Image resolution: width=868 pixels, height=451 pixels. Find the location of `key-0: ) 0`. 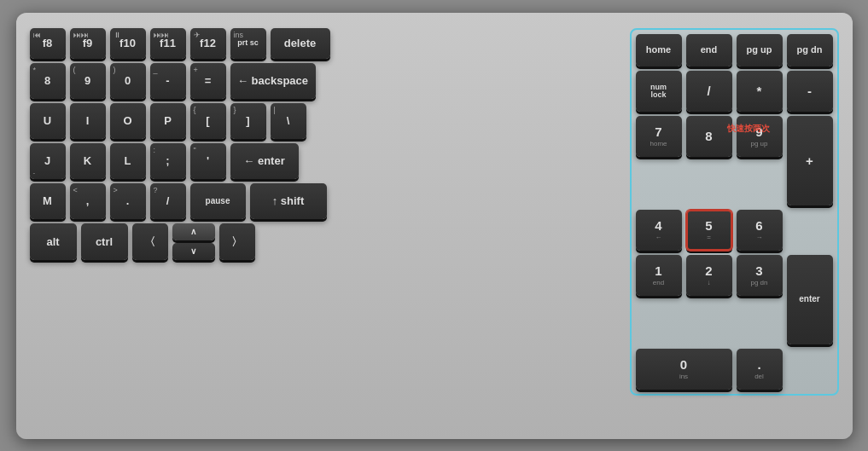

key-0: ) 0 is located at coordinates (128, 81).